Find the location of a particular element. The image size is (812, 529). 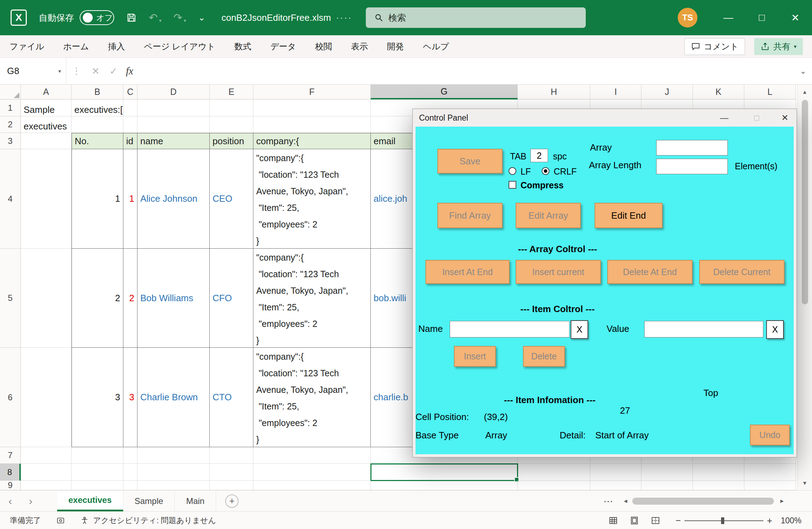

scroll-left-icon: ◄ is located at coordinates (626, 501).